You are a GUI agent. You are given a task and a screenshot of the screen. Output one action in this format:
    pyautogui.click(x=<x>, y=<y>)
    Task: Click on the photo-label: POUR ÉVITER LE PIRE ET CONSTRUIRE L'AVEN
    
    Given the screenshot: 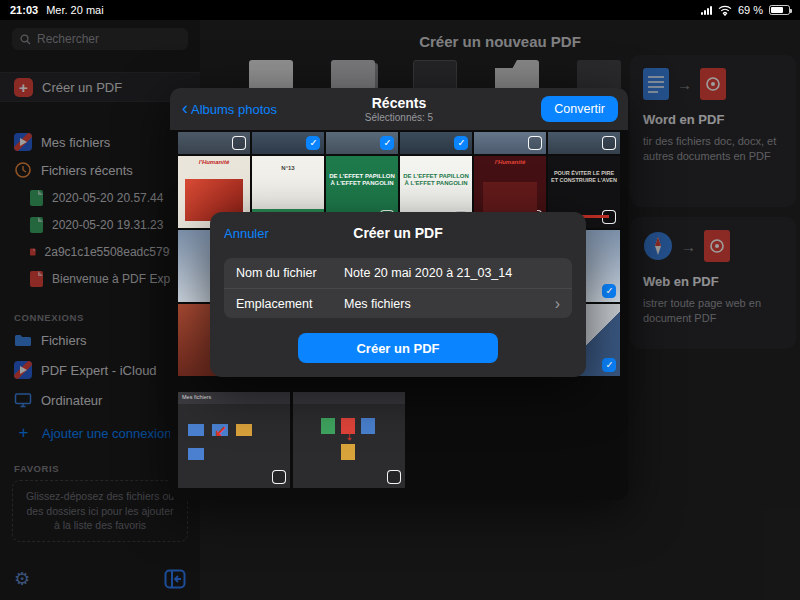 What is the action you would take?
    pyautogui.click(x=584, y=176)
    